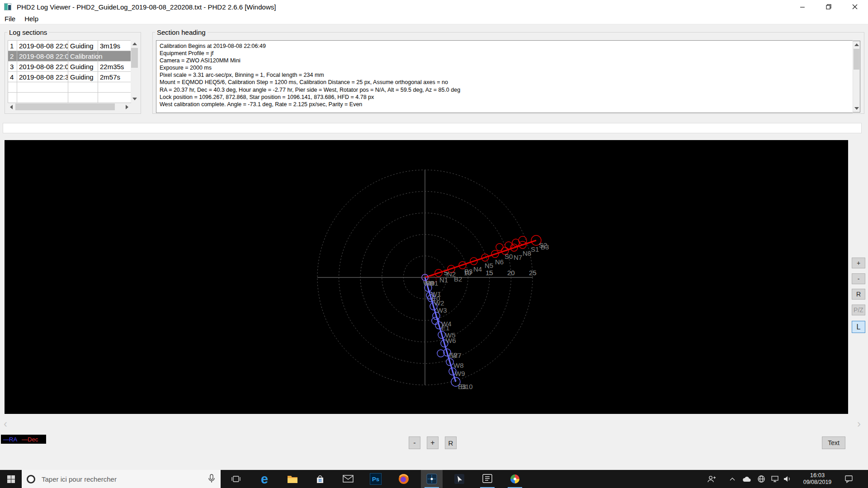 The image size is (868, 488). Describe the element at coordinates (32, 19) in the screenshot. I see `menu-help: Help` at that location.